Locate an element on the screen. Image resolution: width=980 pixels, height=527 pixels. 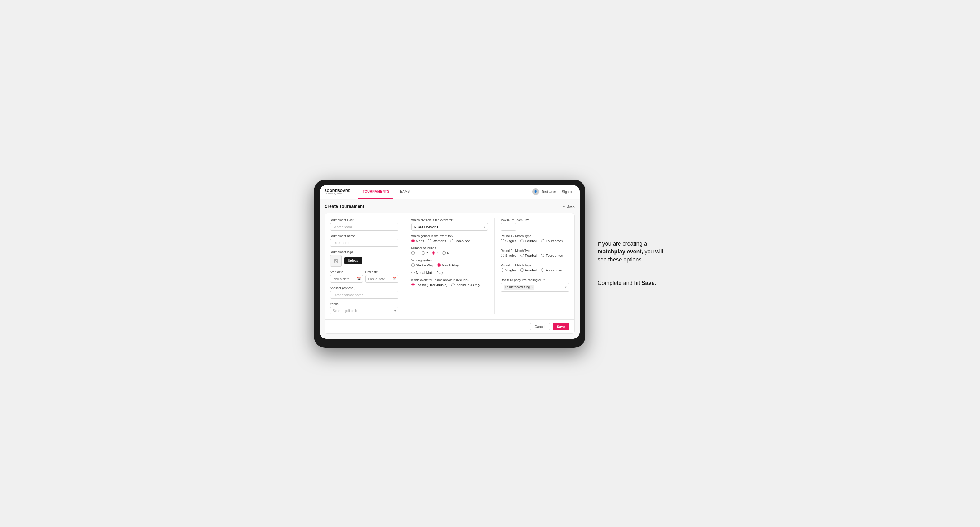
round2-fourball: Fourball is located at coordinates (529, 256).